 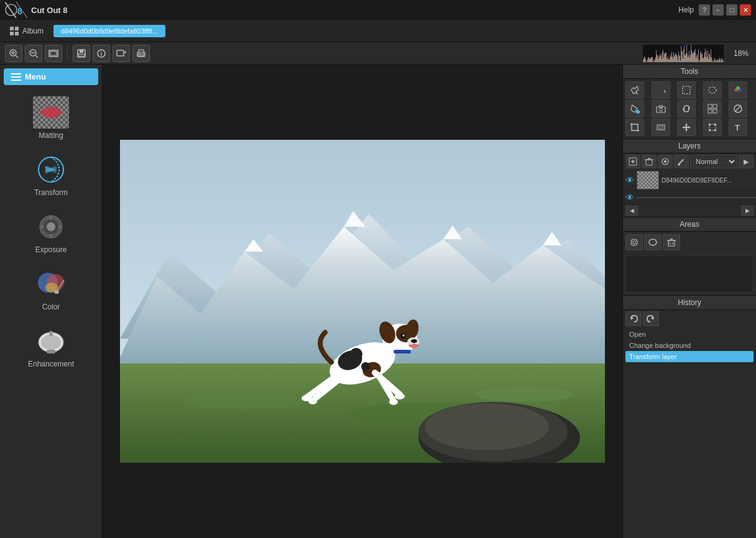 I want to click on areas-canvas, so click(x=689, y=274).